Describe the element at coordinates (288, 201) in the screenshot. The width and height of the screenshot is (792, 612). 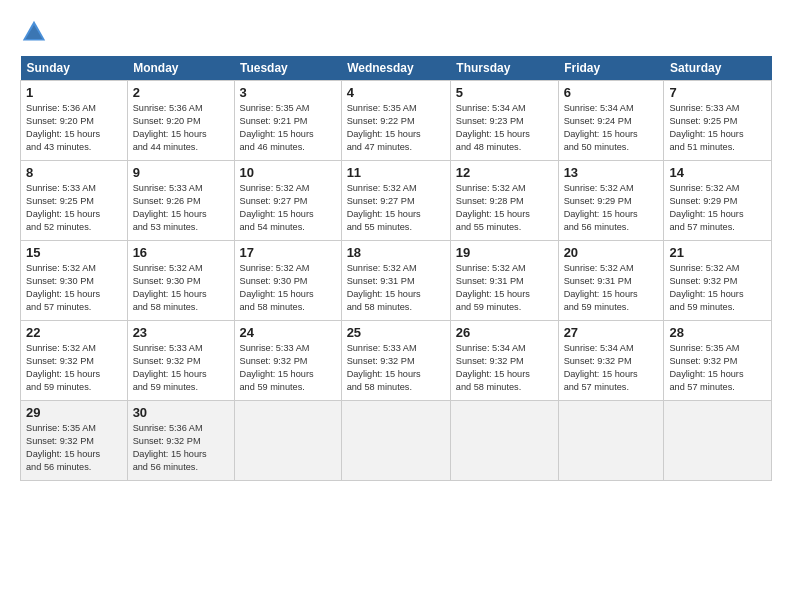
I see `calendar-cell: 10Sunrise: 5:32 AM Sunset: 9:27 PM Dayli…` at that location.